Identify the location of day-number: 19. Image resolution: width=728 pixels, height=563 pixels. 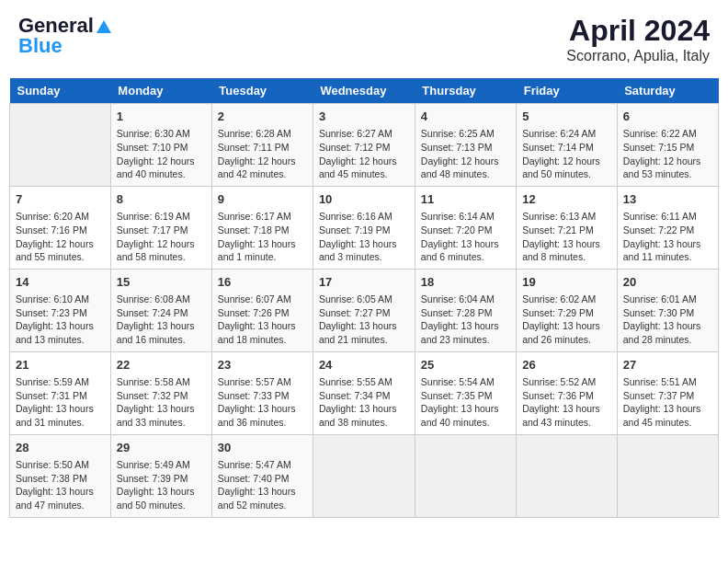
(566, 282).